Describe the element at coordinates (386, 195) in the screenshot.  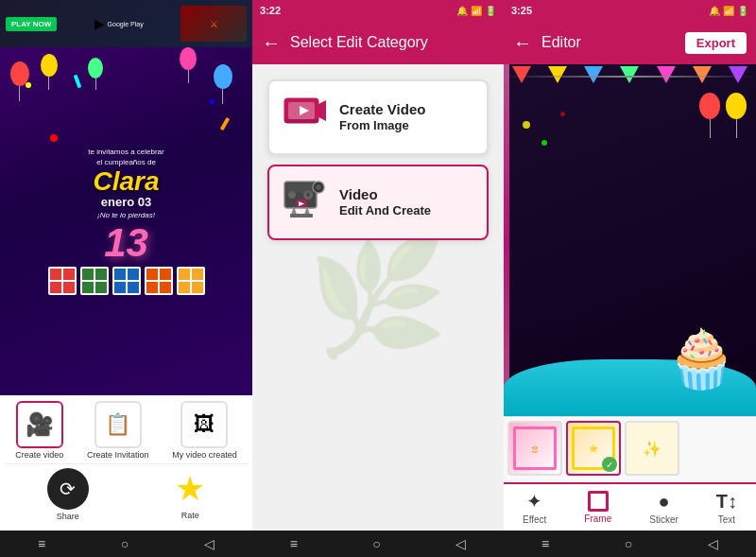
I see `video-edit-title: Video` at that location.